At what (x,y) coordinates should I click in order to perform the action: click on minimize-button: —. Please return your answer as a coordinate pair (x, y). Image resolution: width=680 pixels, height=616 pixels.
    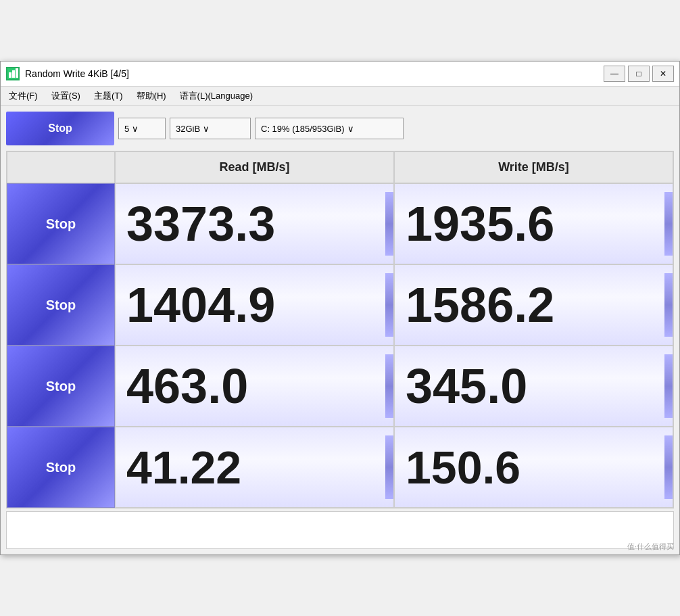
    Looking at the image, I should click on (614, 74).